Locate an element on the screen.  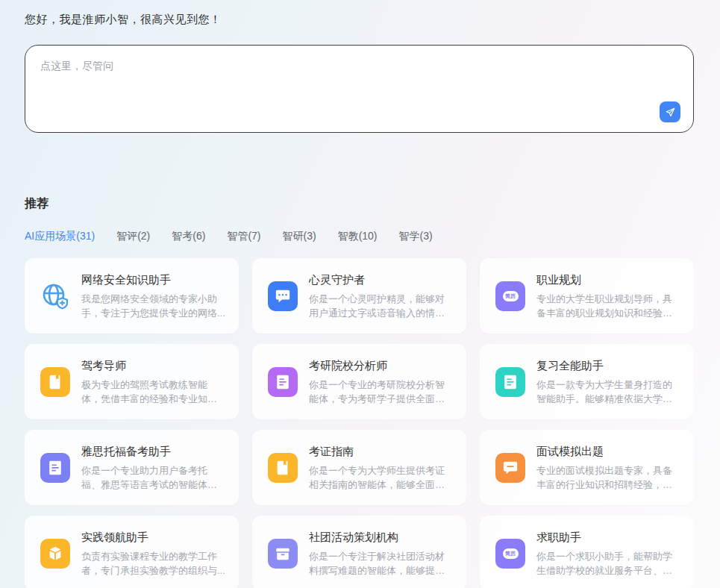
card-description: 你是一款专为大学生量身打造的智能助手。能够精准依据大学生的... is located at coordinates (609, 392).